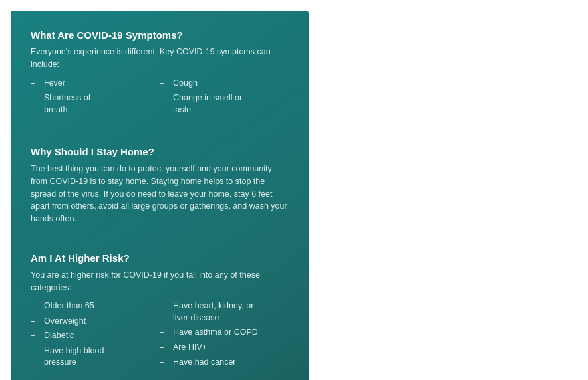 The width and height of the screenshot is (588, 380). What do you see at coordinates (102, 322) in the screenshot?
I see `list-text: Overweight` at bounding box center [102, 322].